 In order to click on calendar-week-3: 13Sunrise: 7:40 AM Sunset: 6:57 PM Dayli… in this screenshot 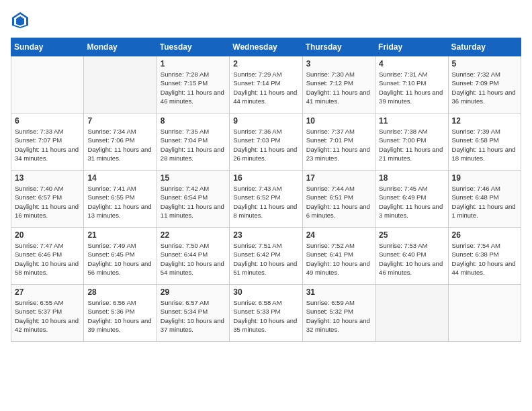, I will do `click(266, 199)`.